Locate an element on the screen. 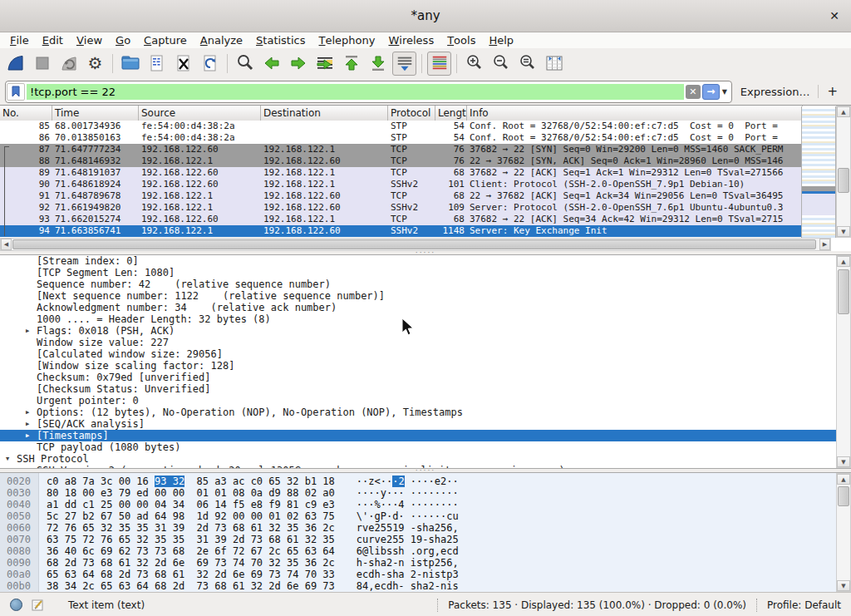 This screenshot has height=616, width=851. column-header-info: Info is located at coordinates (635, 113).